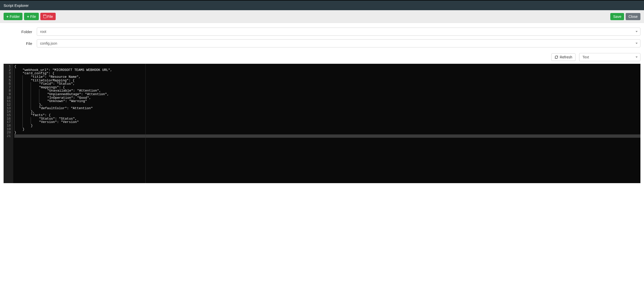  Describe the element at coordinates (8, 129) in the screenshot. I see `line-number: 19` at that location.